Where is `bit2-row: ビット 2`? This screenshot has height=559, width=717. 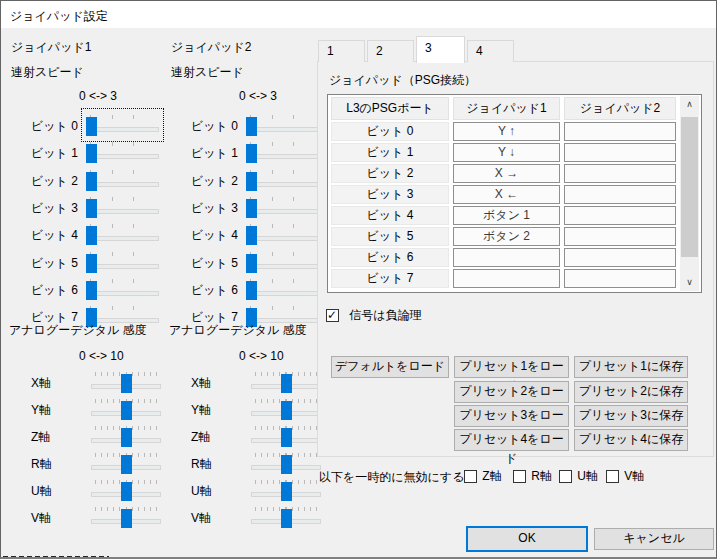 bit2-row: ビット 2 is located at coordinates (89, 180).